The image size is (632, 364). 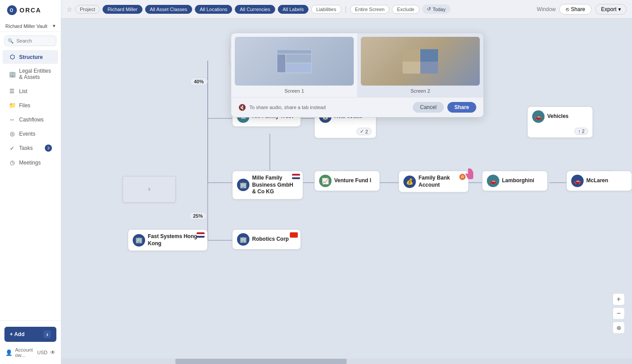 I want to click on add-arrow-icon: ›, so click(x=47, y=334).